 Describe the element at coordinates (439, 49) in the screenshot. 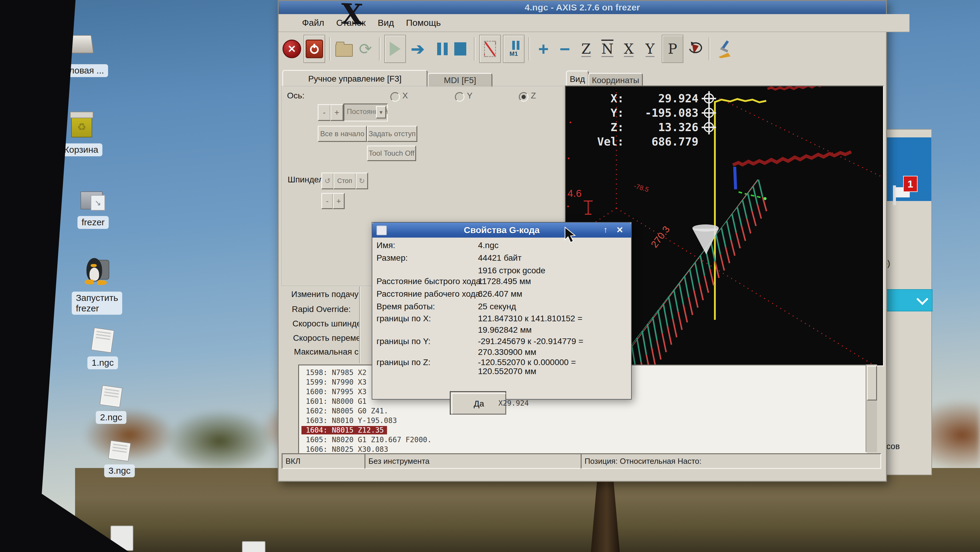

I see `pause-button` at that location.